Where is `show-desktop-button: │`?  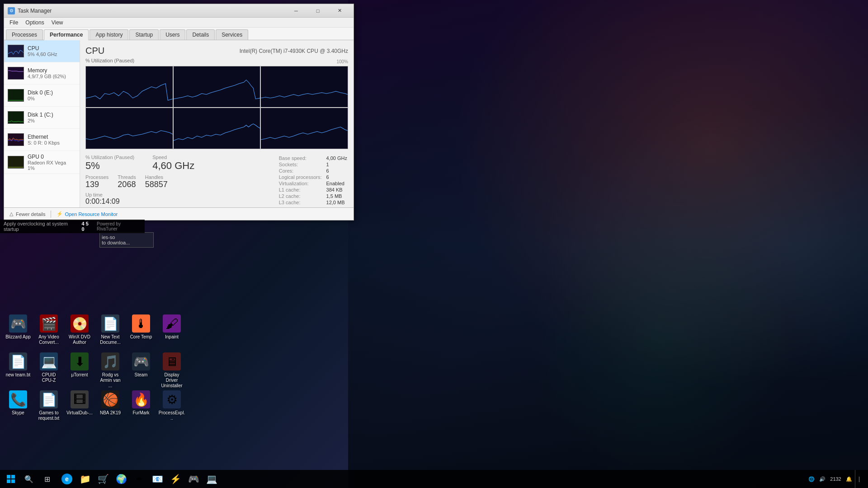
show-desktop-button: │ is located at coordinates (859, 479).